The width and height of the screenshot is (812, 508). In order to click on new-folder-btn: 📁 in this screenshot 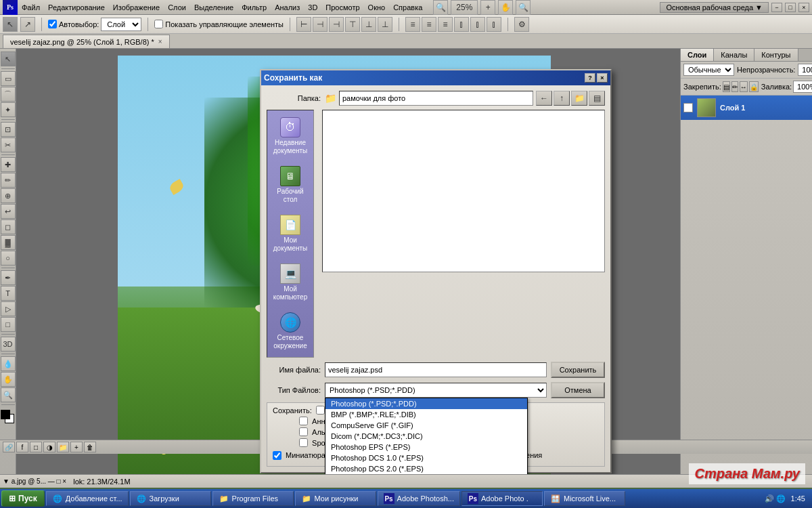, I will do `click(579, 98)`.